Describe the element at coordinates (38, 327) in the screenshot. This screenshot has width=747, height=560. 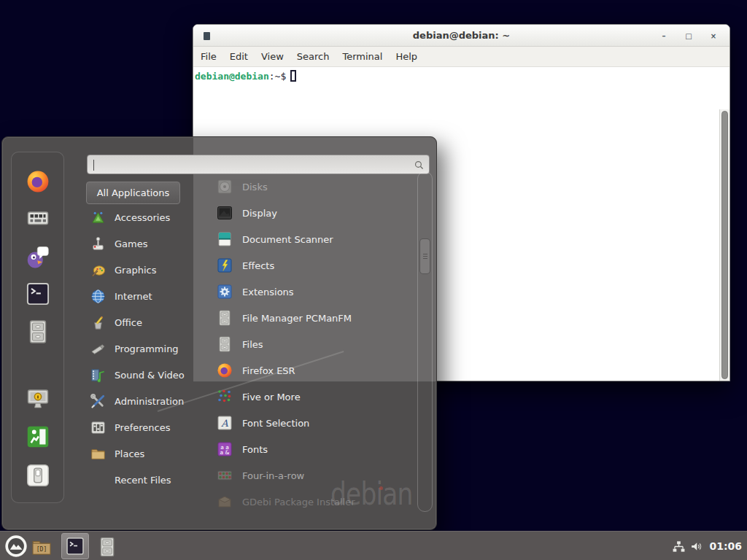
I see `favorites-panel` at that location.